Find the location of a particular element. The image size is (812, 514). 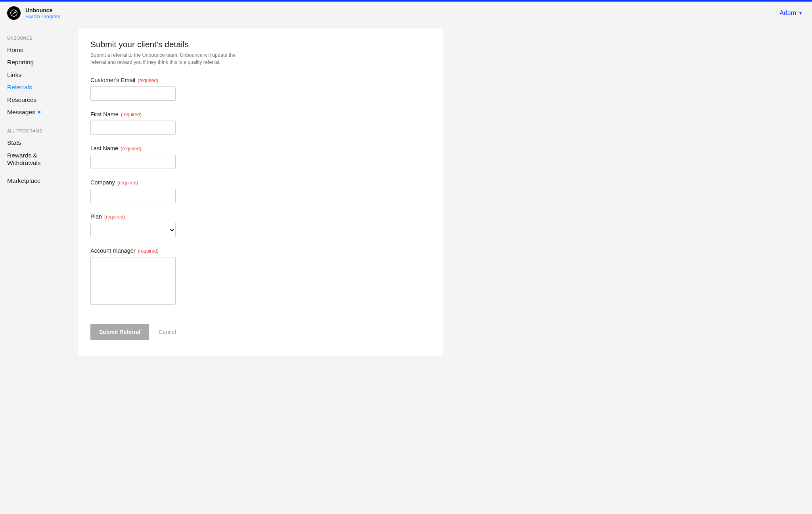

submit-referral-button: Submit Referral is located at coordinates (120, 332).